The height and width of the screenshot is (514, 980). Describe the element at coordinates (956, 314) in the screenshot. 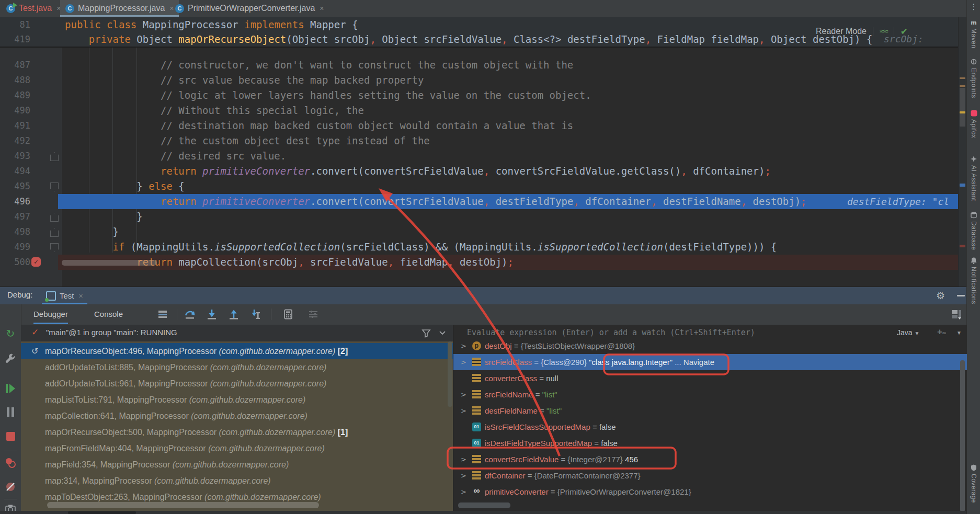

I see `restore-layout-icon` at that location.